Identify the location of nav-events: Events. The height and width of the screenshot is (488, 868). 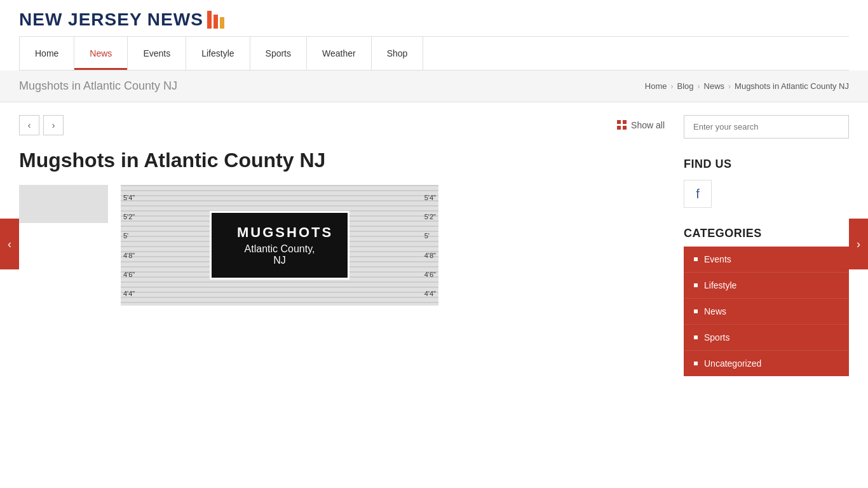
(157, 53).